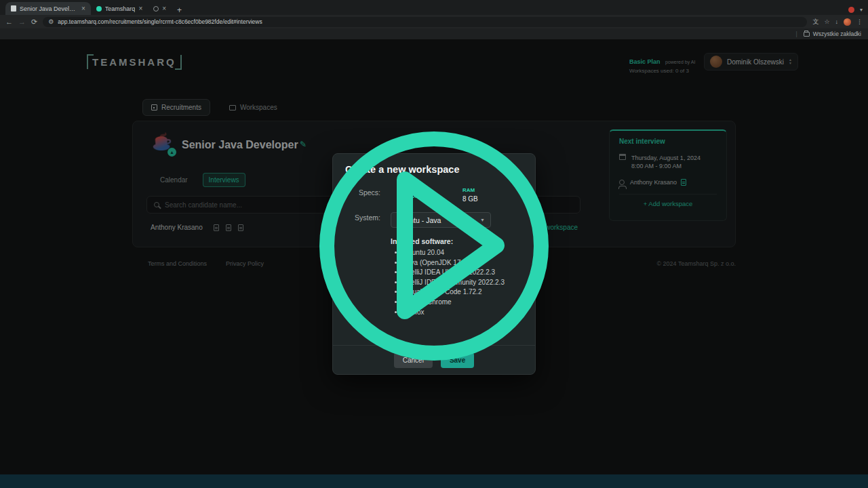 This screenshot has width=868, height=488. What do you see at coordinates (99, 9) in the screenshot?
I see `teamsharq-favicon` at bounding box center [99, 9].